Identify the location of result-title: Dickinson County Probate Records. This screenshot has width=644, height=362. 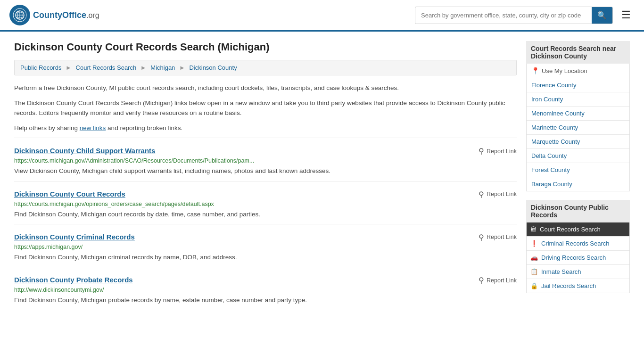
(74, 280).